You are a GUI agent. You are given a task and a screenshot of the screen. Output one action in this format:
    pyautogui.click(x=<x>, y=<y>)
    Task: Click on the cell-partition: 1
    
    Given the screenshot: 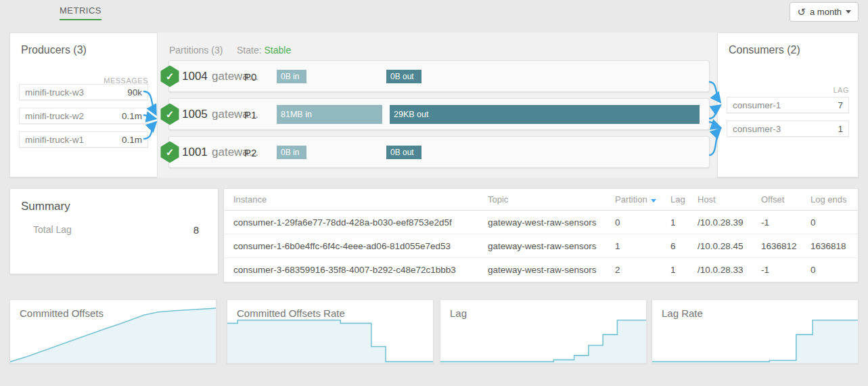 What is the action you would take?
    pyautogui.click(x=643, y=246)
    